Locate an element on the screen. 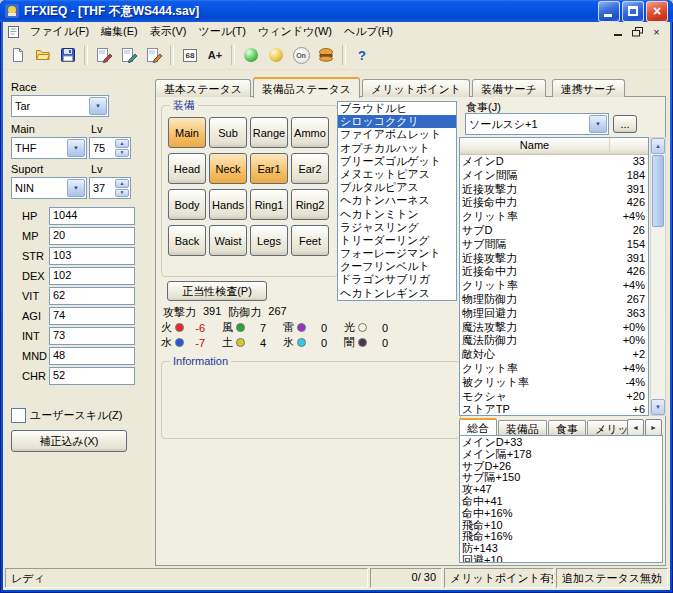 This screenshot has height=593, width=673. menu-item: 編集(E) is located at coordinates (120, 32).